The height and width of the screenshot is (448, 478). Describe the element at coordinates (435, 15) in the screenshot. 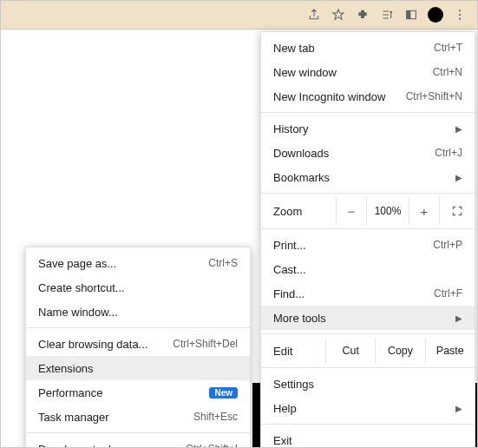

I see `profile-avatar` at that location.